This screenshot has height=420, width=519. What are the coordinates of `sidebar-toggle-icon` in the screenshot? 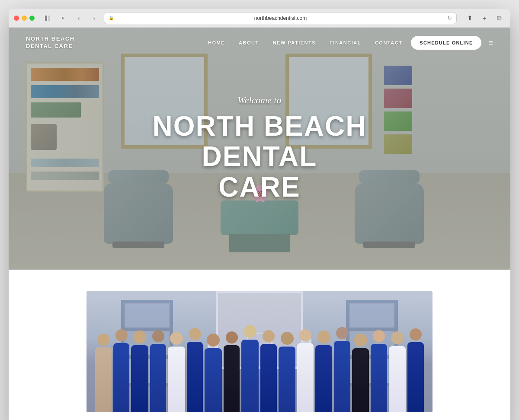 It's located at (48, 18).